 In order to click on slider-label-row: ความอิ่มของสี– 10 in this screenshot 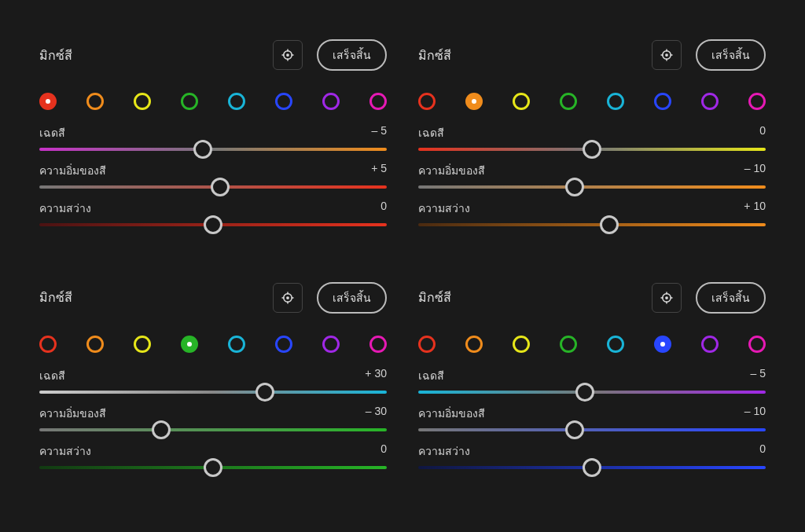, I will do `click(592, 413)`.